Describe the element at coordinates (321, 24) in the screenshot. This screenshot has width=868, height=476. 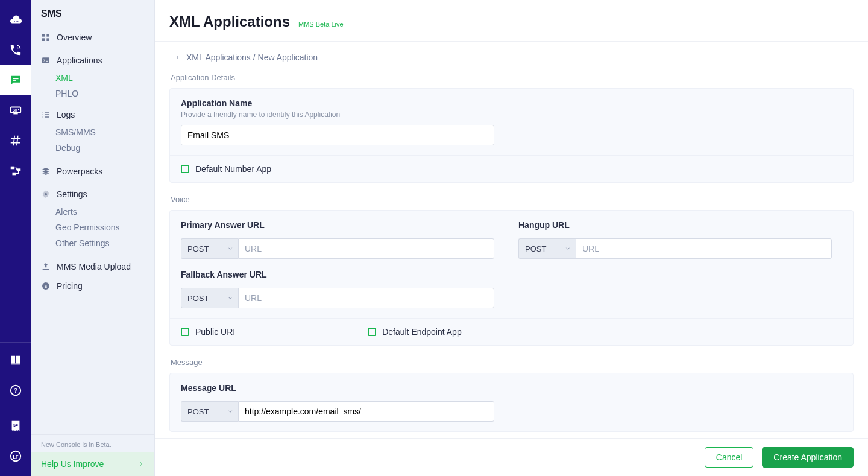
I see `page-badge: MMS Beta Live` at that location.